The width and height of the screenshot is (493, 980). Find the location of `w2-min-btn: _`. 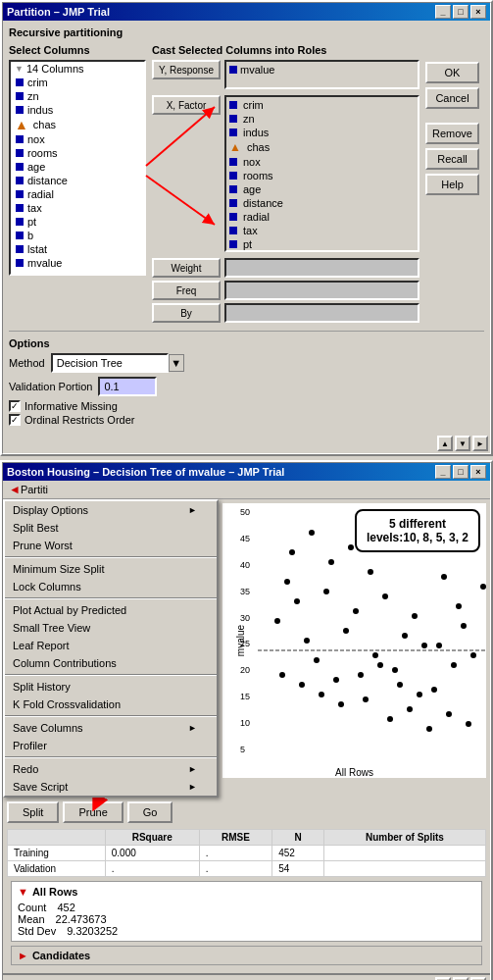

w2-min-btn: _ is located at coordinates (443, 472).